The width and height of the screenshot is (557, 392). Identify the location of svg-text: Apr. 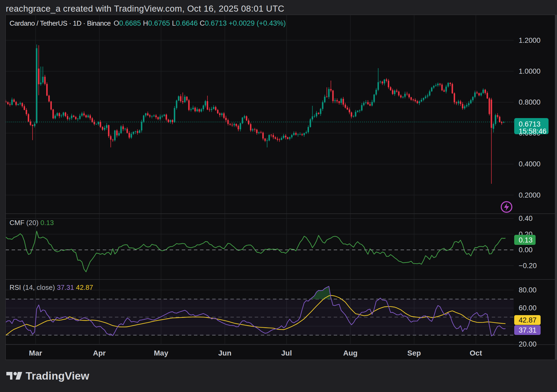
(99, 353).